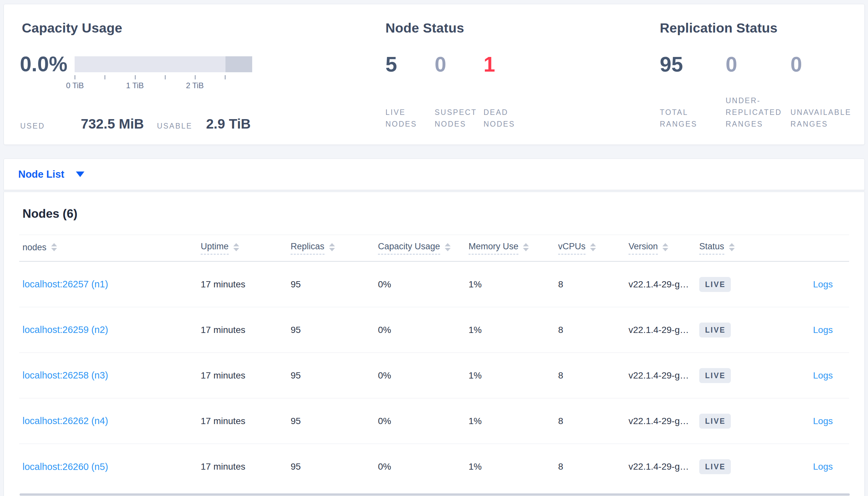 The image size is (868, 496). Describe the element at coordinates (410, 65) in the screenshot. I see `live-nodes-value: 5` at that location.